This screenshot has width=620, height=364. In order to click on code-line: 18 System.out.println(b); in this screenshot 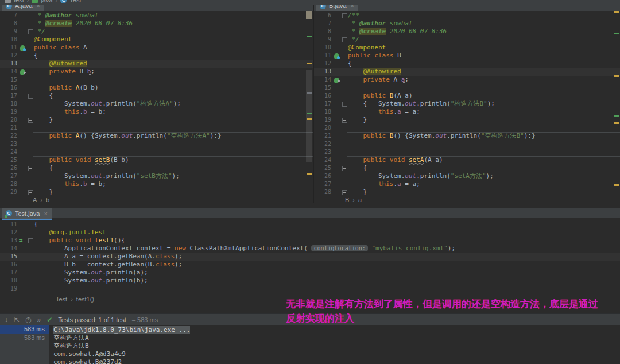, I will do `click(310, 281)`.